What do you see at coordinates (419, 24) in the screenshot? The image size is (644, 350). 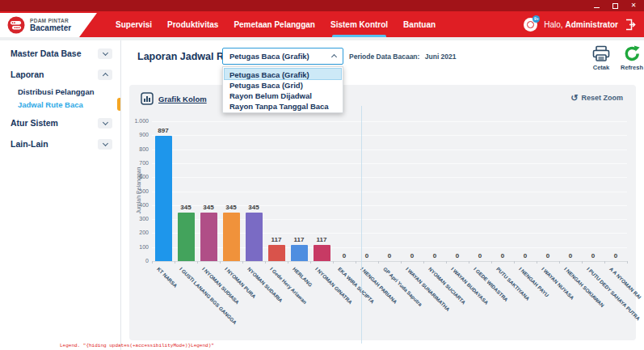 I see `nav-item-bantuan: Bantuan` at bounding box center [419, 24].